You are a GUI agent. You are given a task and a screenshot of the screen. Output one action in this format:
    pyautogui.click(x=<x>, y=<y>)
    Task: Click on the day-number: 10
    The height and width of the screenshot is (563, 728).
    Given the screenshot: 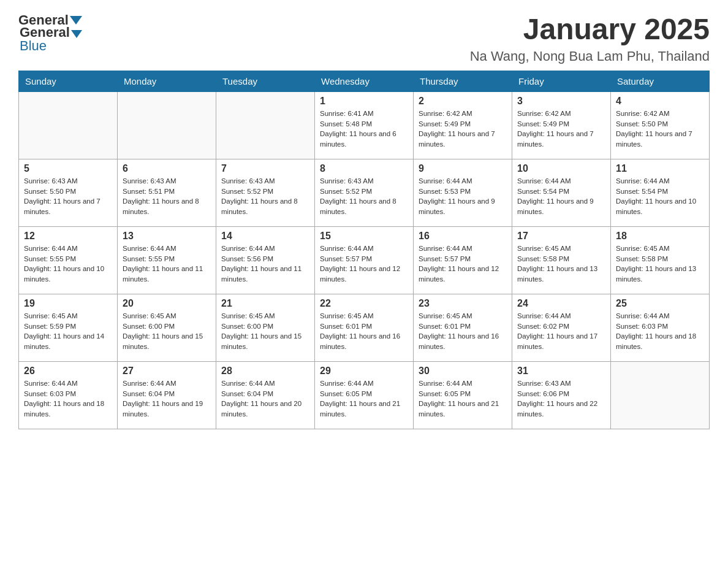 What is the action you would take?
    pyautogui.click(x=561, y=169)
    